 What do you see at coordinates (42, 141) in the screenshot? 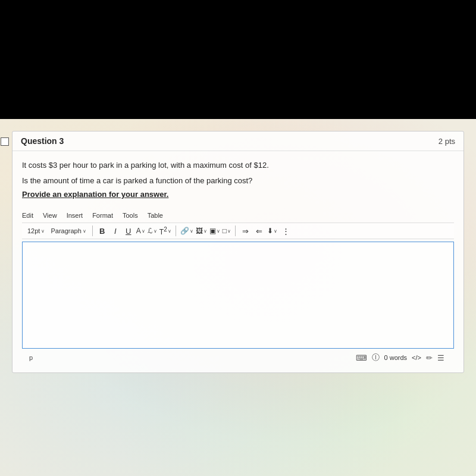
I see `question-title: Question 3` at bounding box center [42, 141].